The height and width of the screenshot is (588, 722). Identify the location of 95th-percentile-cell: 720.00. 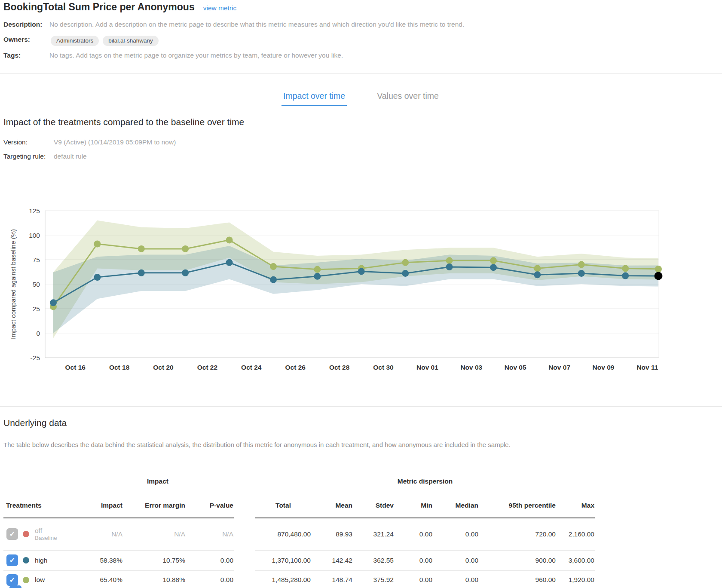
(517, 534).